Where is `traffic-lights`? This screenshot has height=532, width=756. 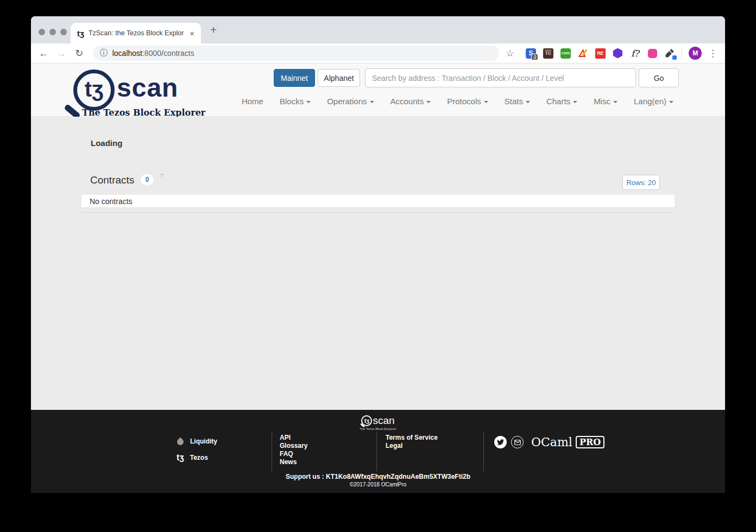
traffic-lights is located at coordinates (53, 32).